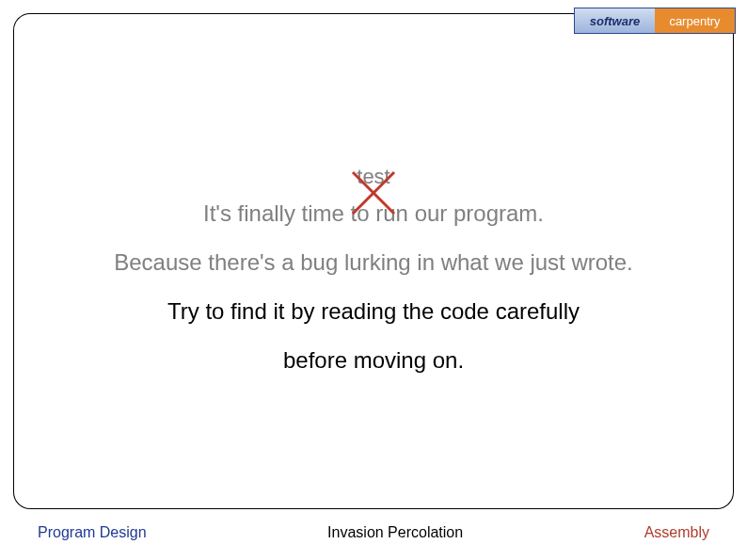 This screenshot has width=747, height=560. What do you see at coordinates (694, 21) in the screenshot?
I see `logo-right: carpentry` at bounding box center [694, 21].